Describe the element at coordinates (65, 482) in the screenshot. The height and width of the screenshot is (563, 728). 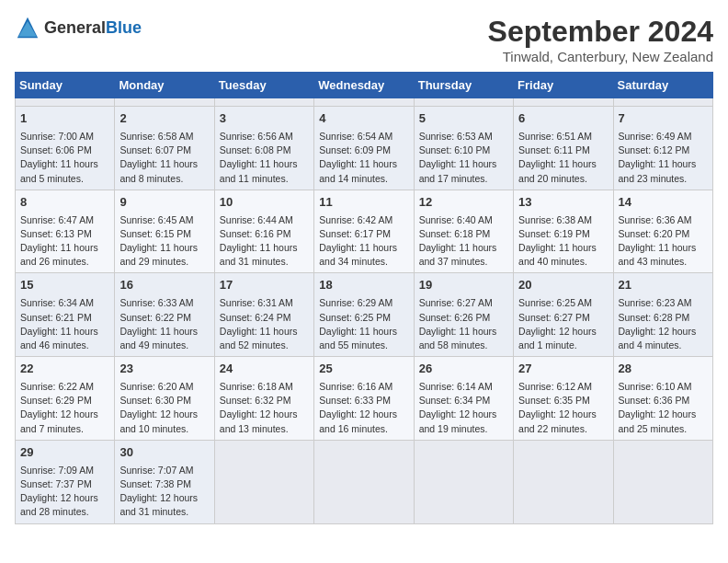
I see `table-row: 29Sunrise: 7:09 AMSunset: 7:37 PMDayligh…` at that location.